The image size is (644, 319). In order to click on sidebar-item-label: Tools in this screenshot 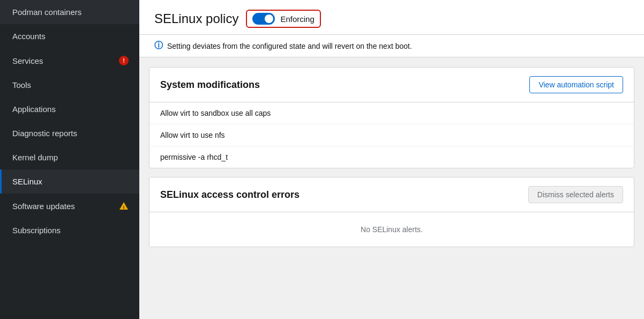, I will do `click(21, 85)`.